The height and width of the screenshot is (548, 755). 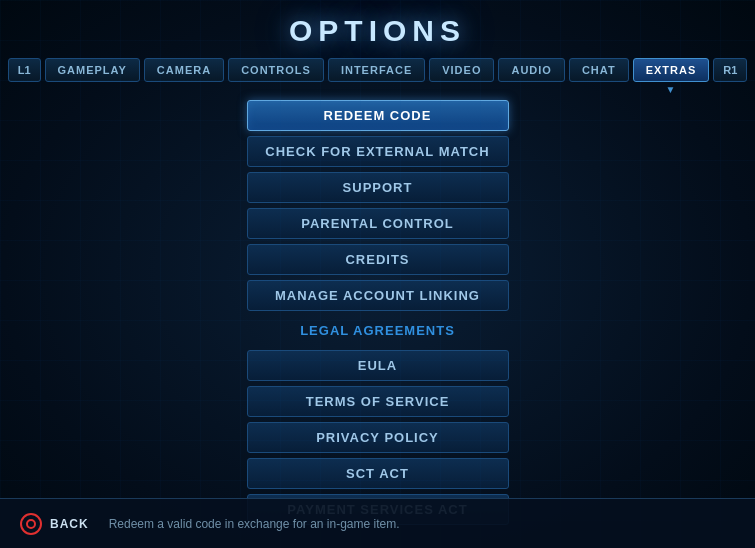 I want to click on menu-item-terms-of-service: TERMS OF SERVICE, so click(x=378, y=402).